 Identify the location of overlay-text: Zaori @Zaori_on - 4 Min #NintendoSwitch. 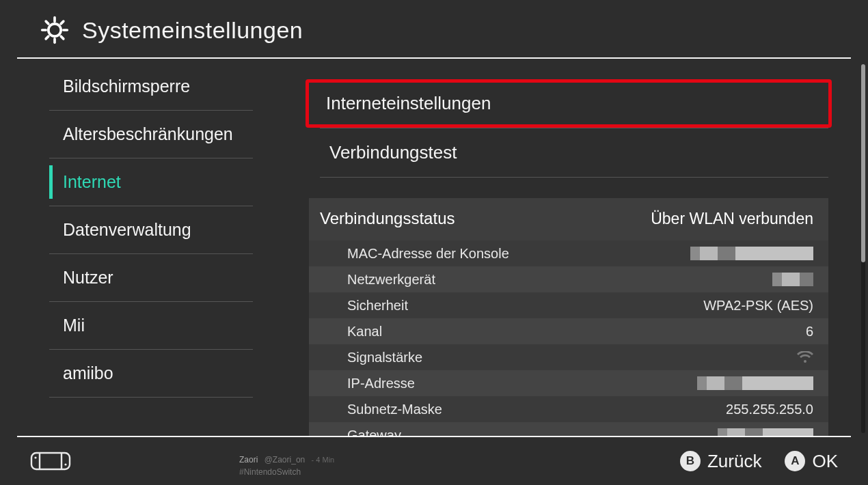
(287, 466).